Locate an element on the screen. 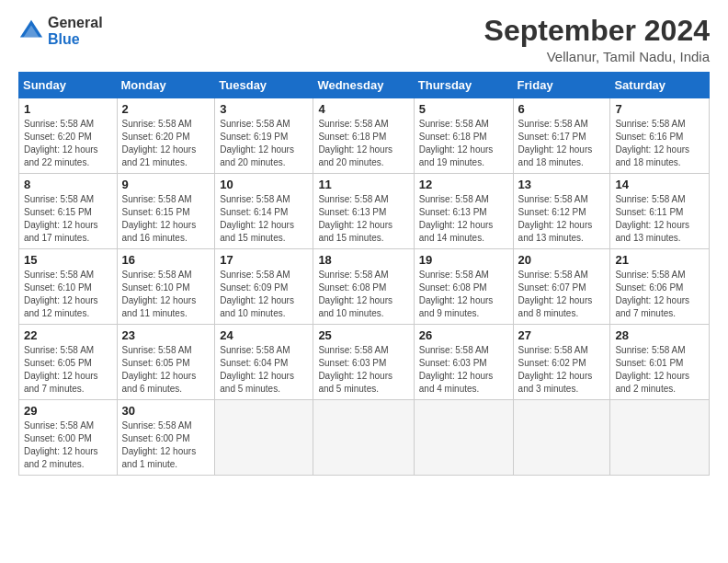  day-number: 23 is located at coordinates (166, 335).